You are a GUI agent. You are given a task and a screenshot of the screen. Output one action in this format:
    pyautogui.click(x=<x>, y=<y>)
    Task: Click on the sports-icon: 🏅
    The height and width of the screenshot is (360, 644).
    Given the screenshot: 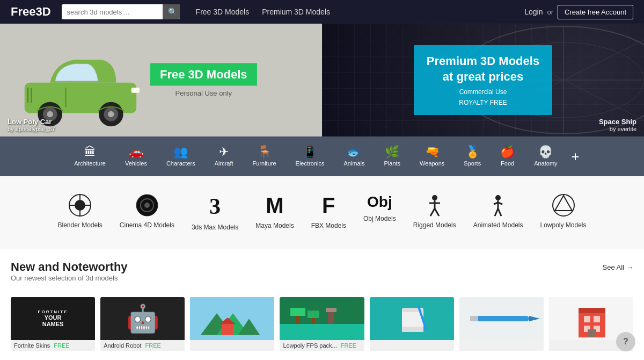 What is the action you would take?
    pyautogui.click(x=472, y=152)
    